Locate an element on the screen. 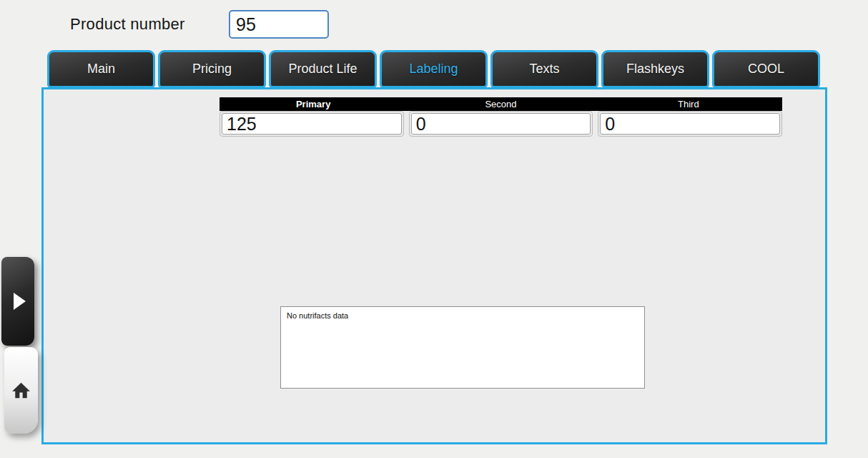 The image size is (868, 458). product-number-input is located at coordinates (279, 24).